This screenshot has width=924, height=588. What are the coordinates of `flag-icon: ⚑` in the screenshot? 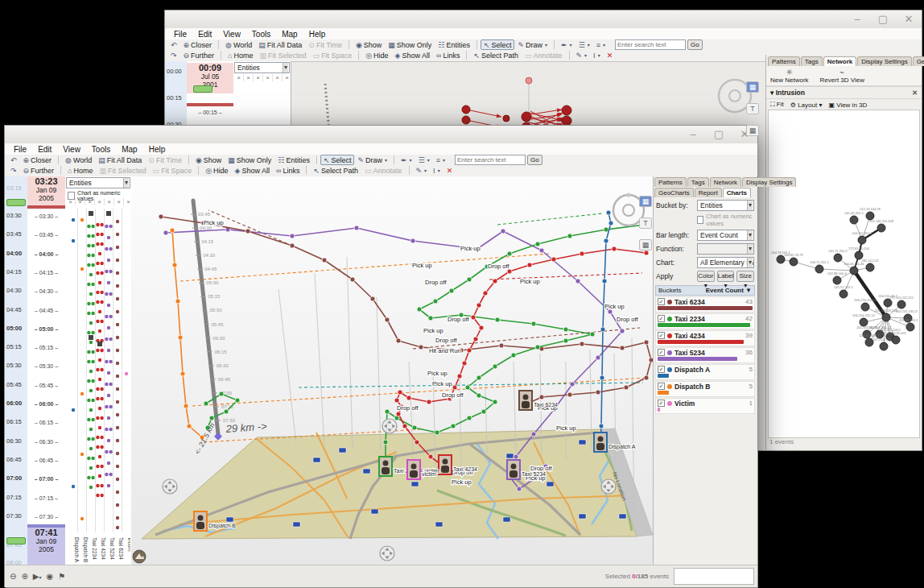 It's located at (61, 577).